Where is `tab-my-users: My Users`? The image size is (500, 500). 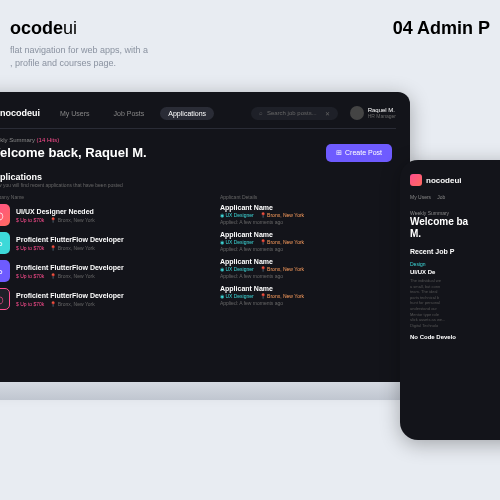
tab-my-users: My Users is located at coordinates (75, 114).